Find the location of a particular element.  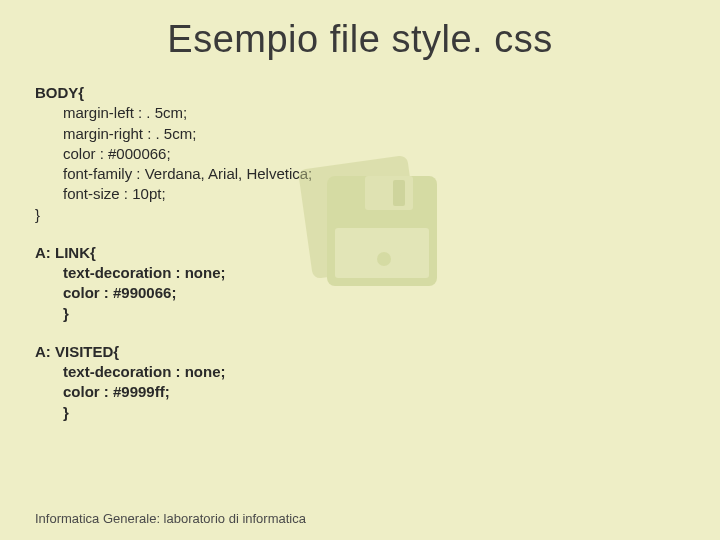

body-selector: BODY{ is located at coordinates (360, 93).